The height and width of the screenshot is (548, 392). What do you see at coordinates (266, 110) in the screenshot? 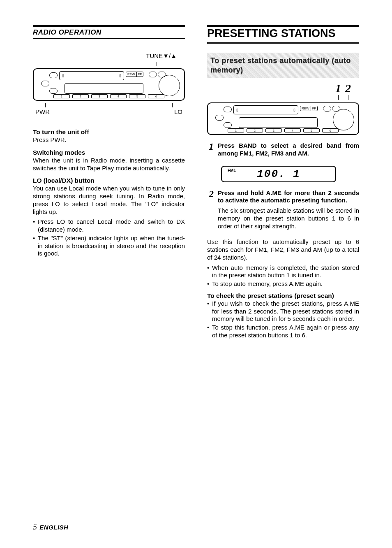
I see `cassette-slot-icon-2: ▯▯` at bounding box center [266, 110].